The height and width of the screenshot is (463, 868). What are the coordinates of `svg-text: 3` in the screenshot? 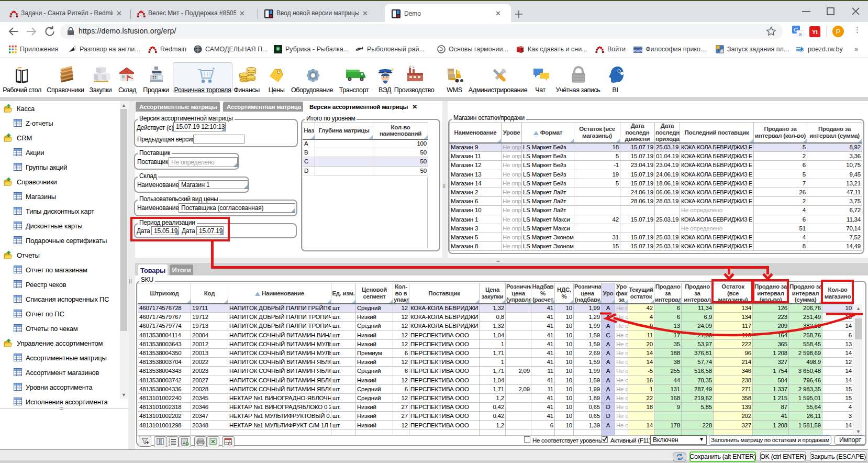 It's located at (170, 444).